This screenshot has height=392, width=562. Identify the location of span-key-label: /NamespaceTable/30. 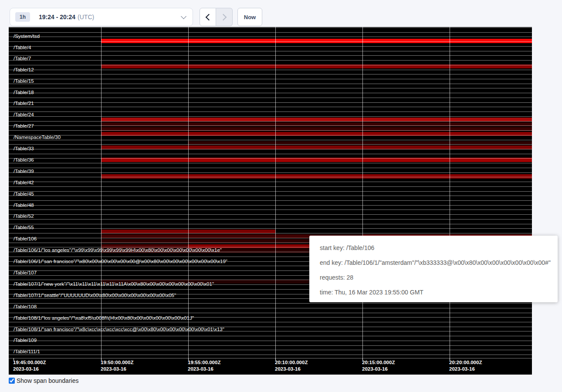
(37, 137).